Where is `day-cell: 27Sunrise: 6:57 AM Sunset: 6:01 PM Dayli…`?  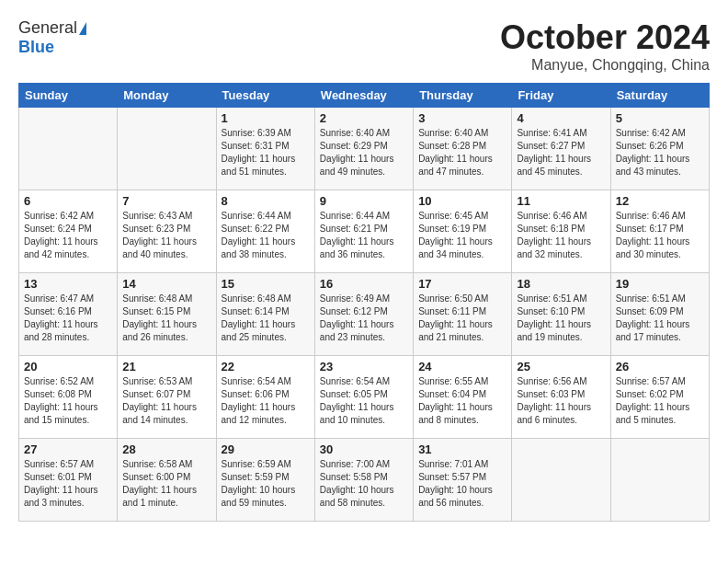
day-cell: 27Sunrise: 6:57 AM Sunset: 6:01 PM Dayli… is located at coordinates (68, 480).